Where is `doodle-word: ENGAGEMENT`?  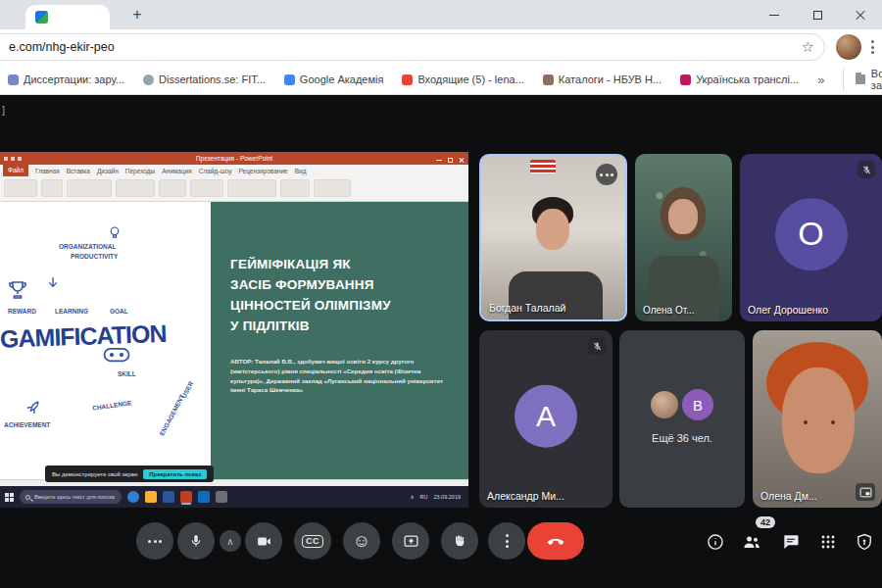 doodle-word: ENGAGEMENT is located at coordinates (172, 415).